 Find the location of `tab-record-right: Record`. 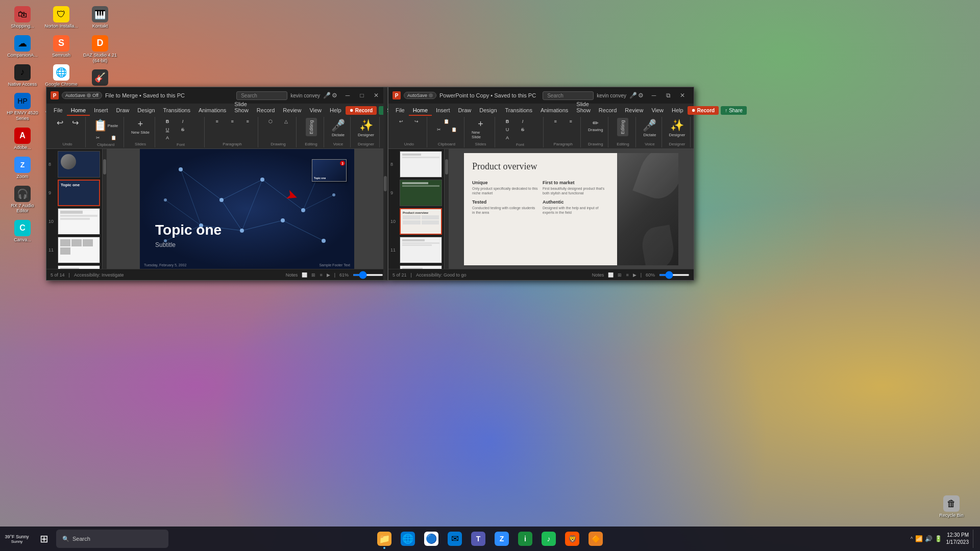

tab-record-right: Record is located at coordinates (607, 111).